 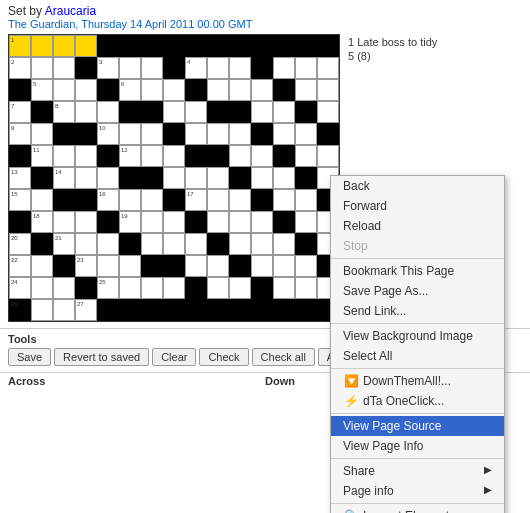 I want to click on grid-cell-10-0: 22, so click(x=20, y=266).